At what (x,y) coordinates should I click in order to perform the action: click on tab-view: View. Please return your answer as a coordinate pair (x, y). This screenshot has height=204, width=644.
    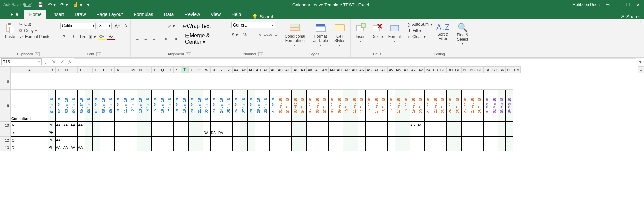
    Looking at the image, I should click on (216, 15).